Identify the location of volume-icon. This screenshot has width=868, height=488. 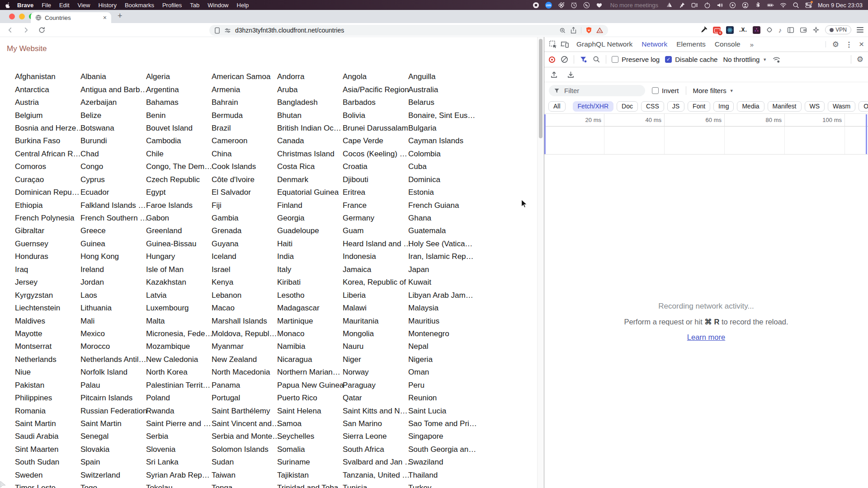
(720, 5).